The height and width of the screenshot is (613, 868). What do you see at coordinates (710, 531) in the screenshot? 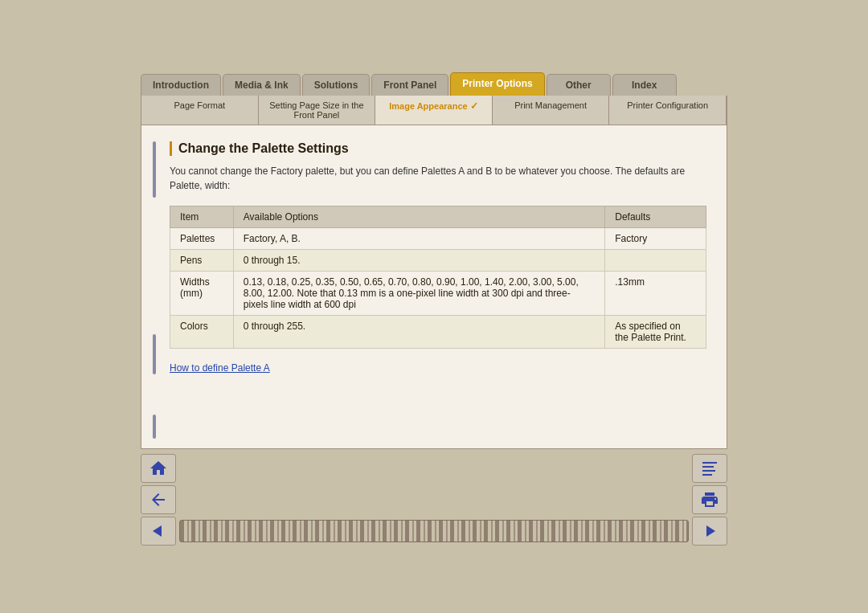
I see `next-icon` at bounding box center [710, 531].